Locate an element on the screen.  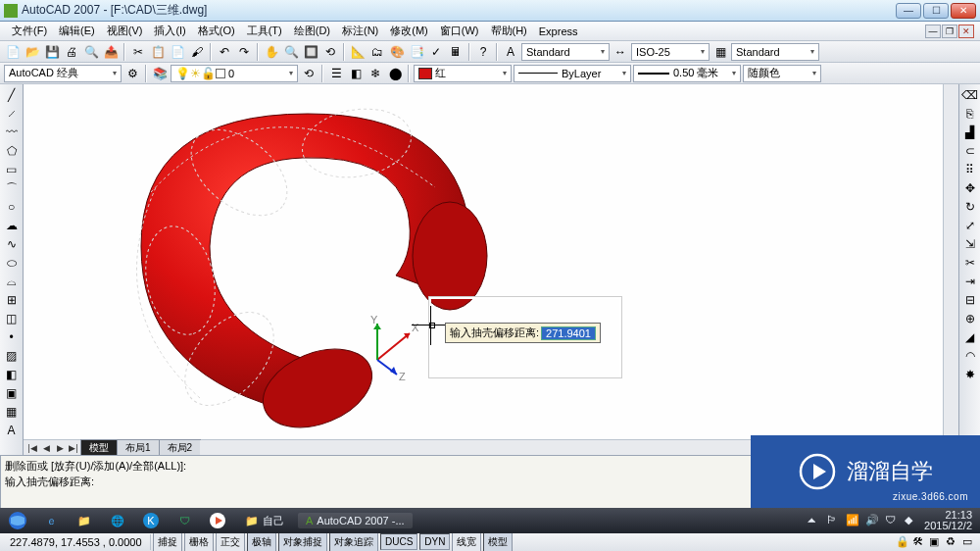
coordinate-display: 227.4879, 17.4553 , 0.0000 is located at coordinates (77, 542).